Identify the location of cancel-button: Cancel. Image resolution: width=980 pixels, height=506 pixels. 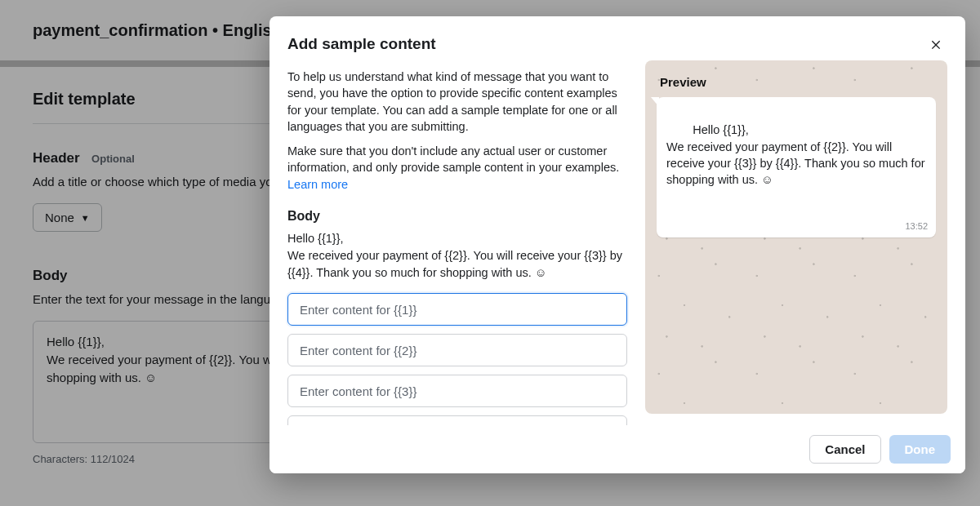
(844, 449).